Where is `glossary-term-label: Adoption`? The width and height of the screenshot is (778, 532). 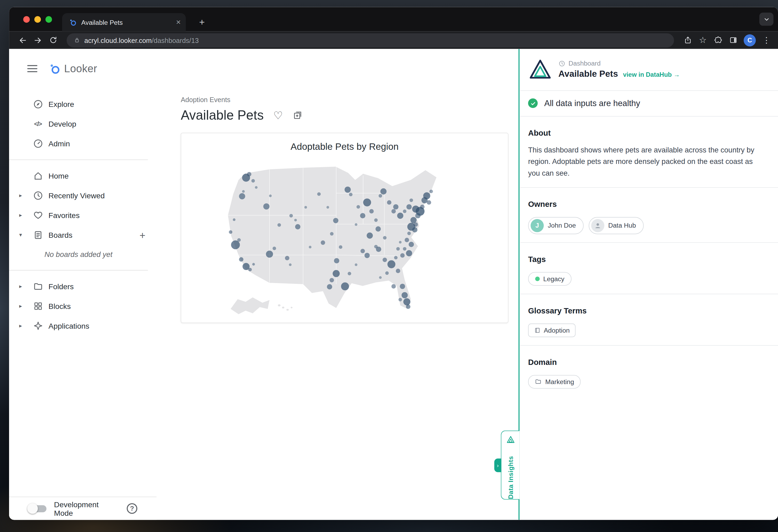 glossary-term-label: Adoption is located at coordinates (556, 330).